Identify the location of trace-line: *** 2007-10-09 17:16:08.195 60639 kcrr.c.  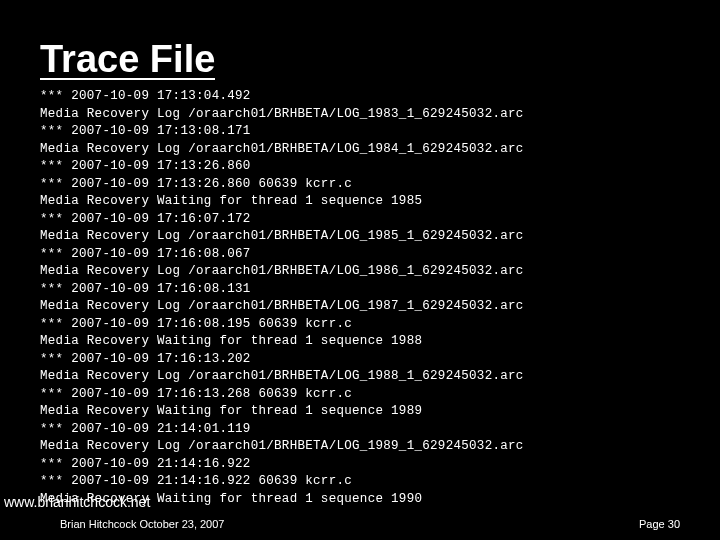
(370, 325).